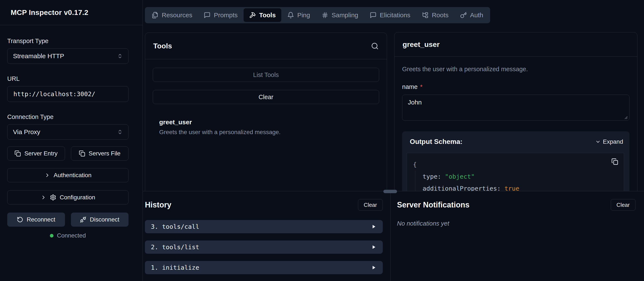 The height and width of the screenshot is (281, 644). Describe the element at coordinates (268, 15) in the screenshot. I see `tab-label: Tools` at that location.